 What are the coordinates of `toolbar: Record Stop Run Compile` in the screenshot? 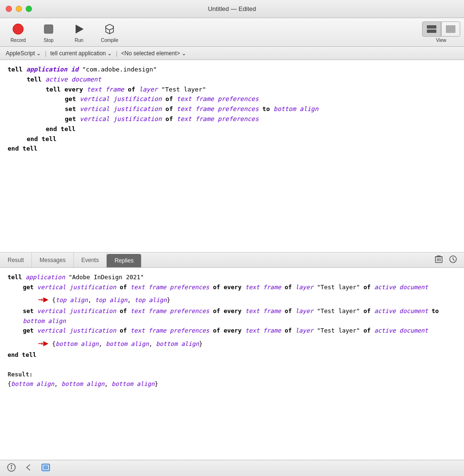 It's located at (232, 32).